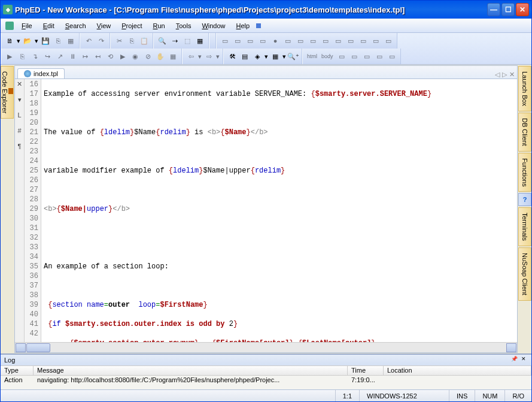 This screenshot has width=532, height=402. I want to click on stop-button: ⊘, so click(148, 56).